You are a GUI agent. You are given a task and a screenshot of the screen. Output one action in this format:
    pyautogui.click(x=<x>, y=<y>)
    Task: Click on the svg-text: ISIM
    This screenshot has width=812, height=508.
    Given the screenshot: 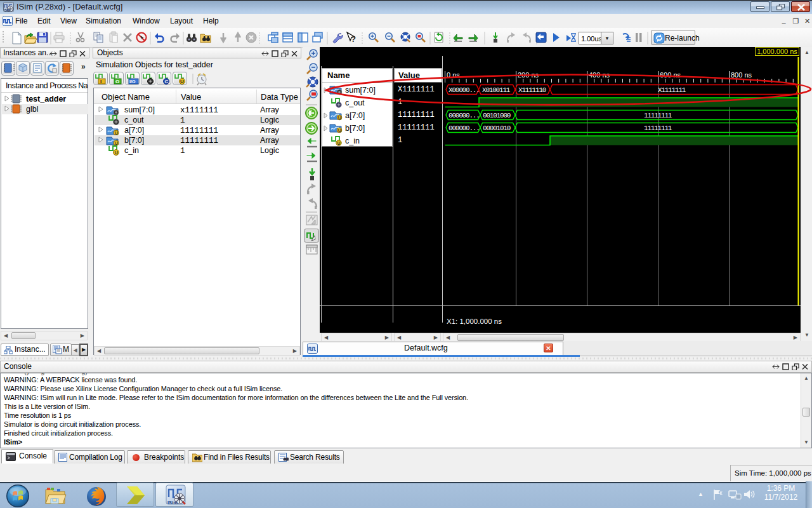 What is the action you would take?
    pyautogui.click(x=7, y=10)
    